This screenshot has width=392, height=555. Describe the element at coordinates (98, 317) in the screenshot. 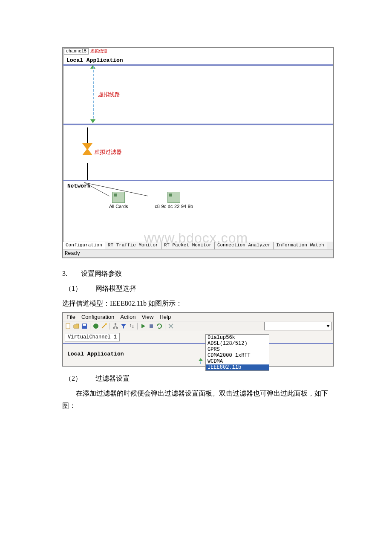

I see `menu-configuration: Configuration` at that location.